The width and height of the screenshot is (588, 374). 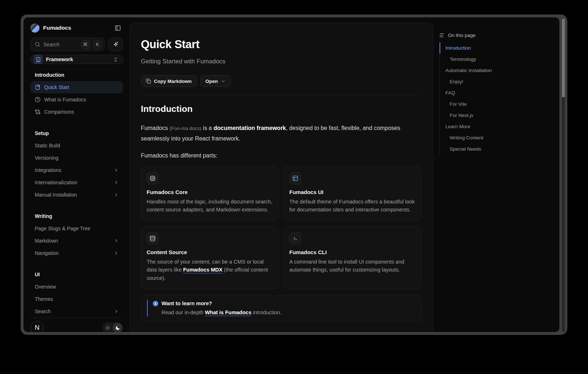 I want to click on sidebar-item-versioning: Versioning, so click(x=77, y=158).